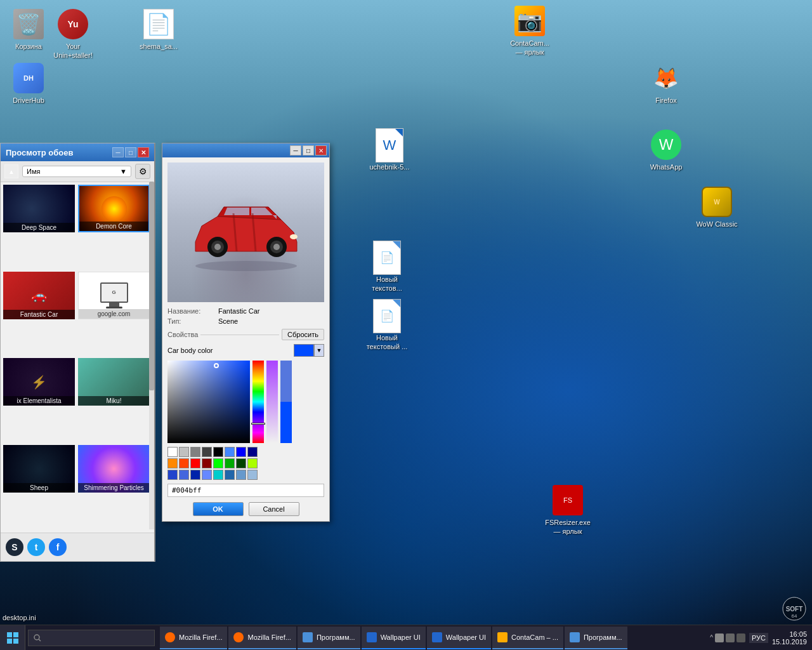 The image size is (812, 650). I want to click on swatch-blue8, so click(241, 475).